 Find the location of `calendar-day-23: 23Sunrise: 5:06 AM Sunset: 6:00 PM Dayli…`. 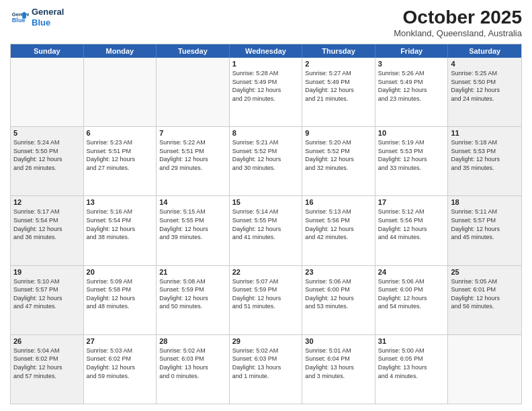

calendar-day-23: 23Sunrise: 5:06 AM Sunset: 6:00 PM Dayli… is located at coordinates (339, 300).